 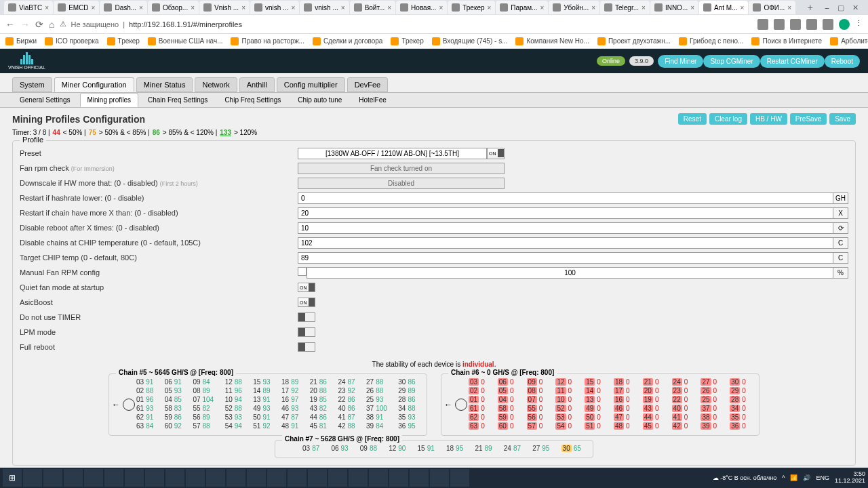 What do you see at coordinates (224, 7) in the screenshot?
I see `browser-tab: Vnish ...×` at bounding box center [224, 7].